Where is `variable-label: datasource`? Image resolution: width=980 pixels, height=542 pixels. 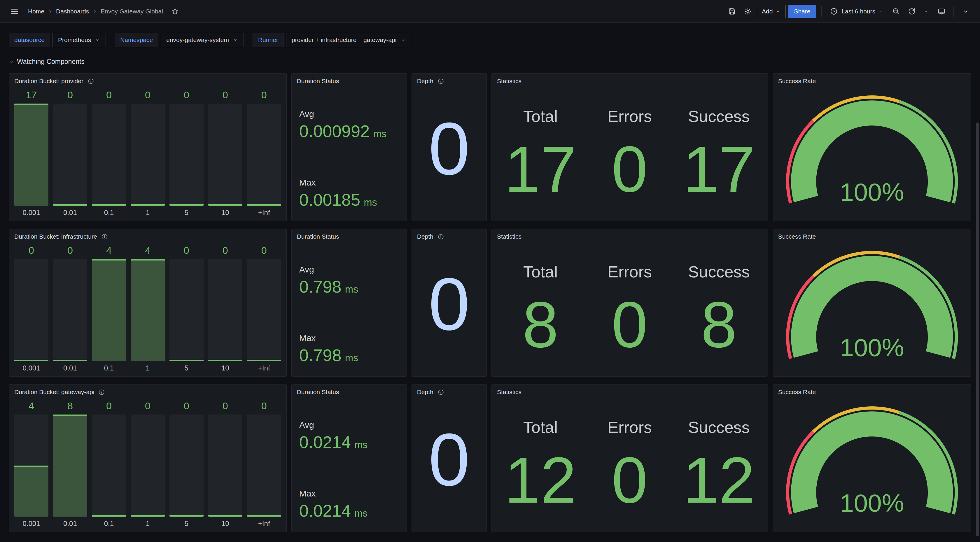 variable-label: datasource is located at coordinates (30, 40).